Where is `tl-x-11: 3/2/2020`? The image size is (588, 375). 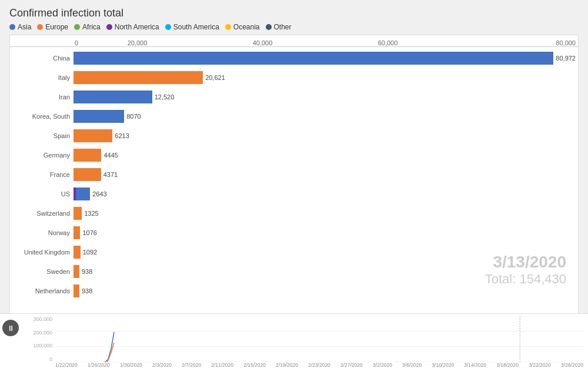 tl-x-11: 3/2/2020 is located at coordinates (382, 367).